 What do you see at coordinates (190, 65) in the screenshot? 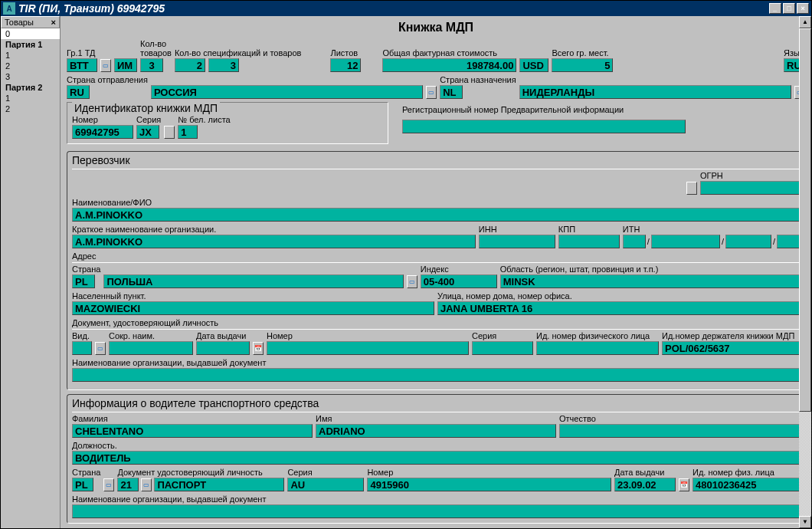
I see `spec1-input: 2` at bounding box center [190, 65].